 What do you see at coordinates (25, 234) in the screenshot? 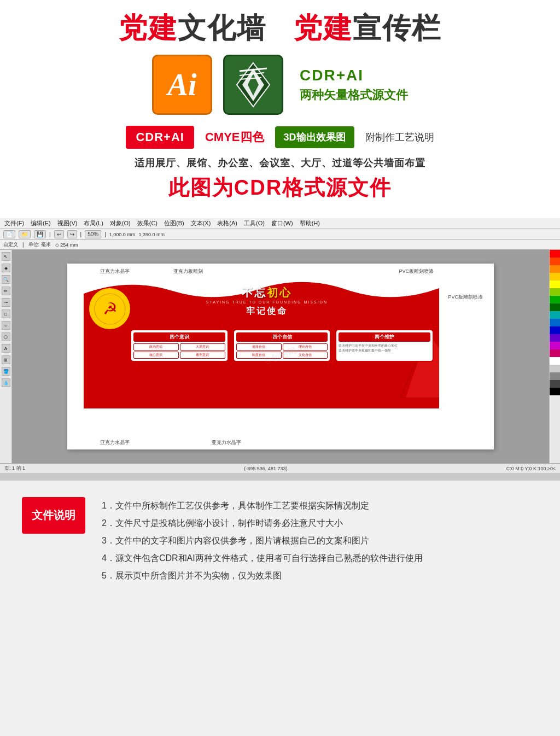
I see `toolbar-open: 📁` at bounding box center [25, 234].